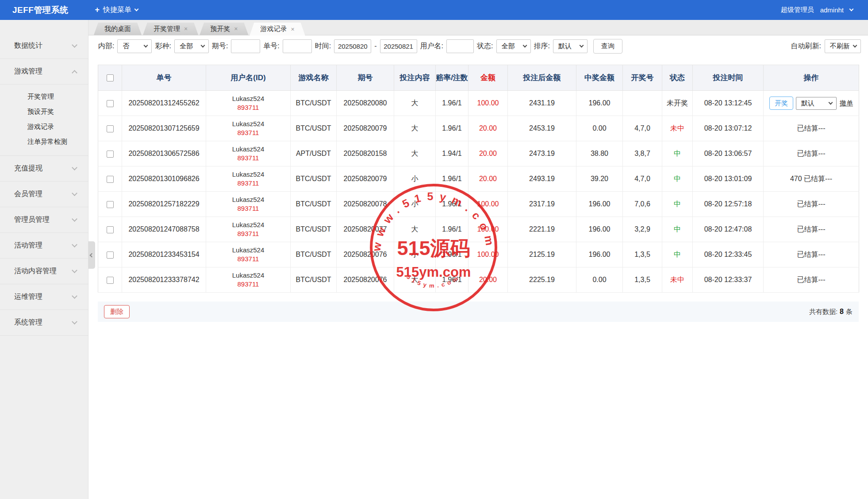  I want to click on bet-content-cell: 大, so click(415, 229).